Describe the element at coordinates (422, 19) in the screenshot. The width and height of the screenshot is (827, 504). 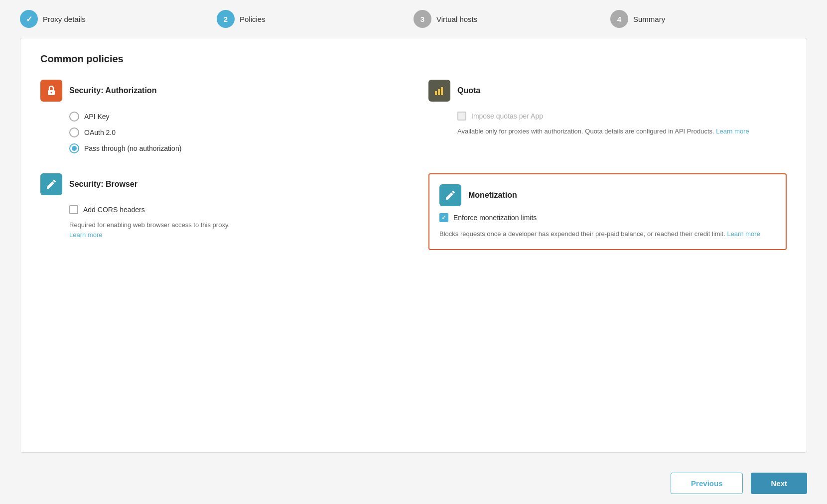
I see `step-3-circle: 3` at that location.